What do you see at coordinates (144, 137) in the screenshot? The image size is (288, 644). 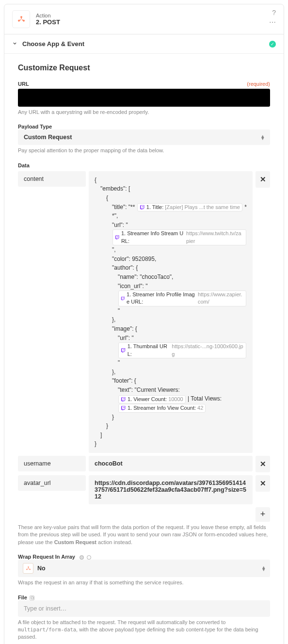 I see `payload-type-select: Custom Request ▴▾` at bounding box center [144, 137].